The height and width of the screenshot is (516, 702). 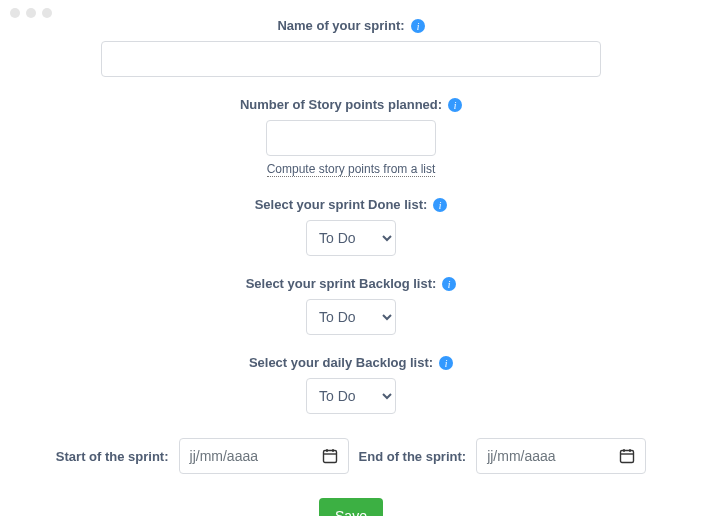 What do you see at coordinates (351, 456) in the screenshot?
I see `date-row: Start of the sprint: jj/mm/aaaa End of t…` at bounding box center [351, 456].